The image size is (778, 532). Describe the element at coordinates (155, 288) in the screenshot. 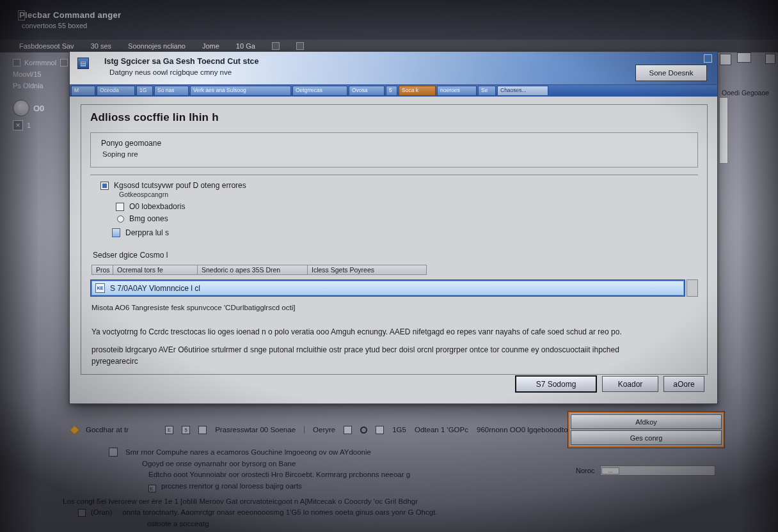

I see `table-row-text: S 7/0A0AY Vlomnncice l cl` at that location.